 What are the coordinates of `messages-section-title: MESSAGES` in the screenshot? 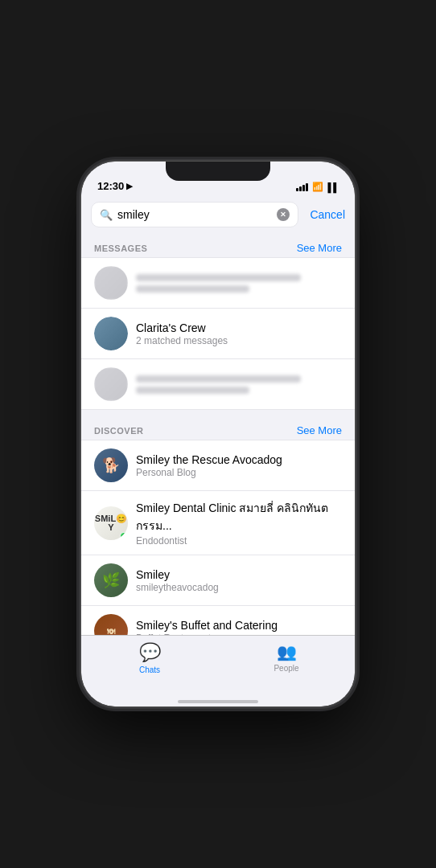 It's located at (121, 248).